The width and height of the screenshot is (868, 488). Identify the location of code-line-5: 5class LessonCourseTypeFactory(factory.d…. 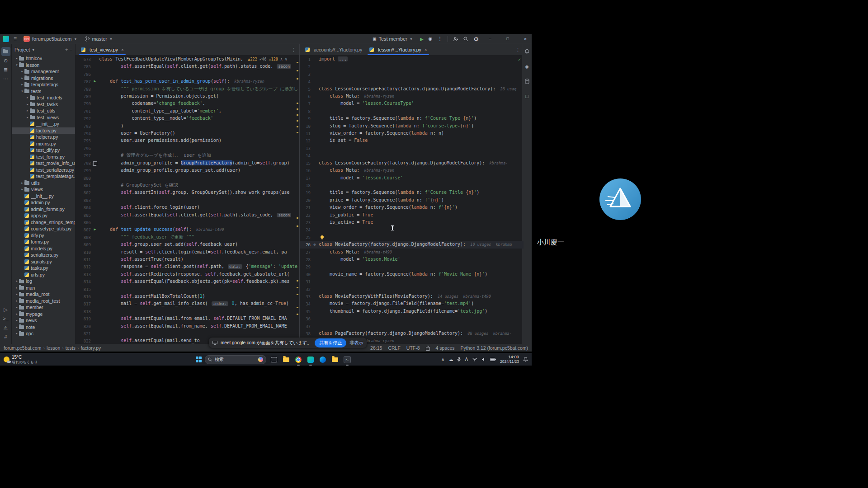
(411, 89).